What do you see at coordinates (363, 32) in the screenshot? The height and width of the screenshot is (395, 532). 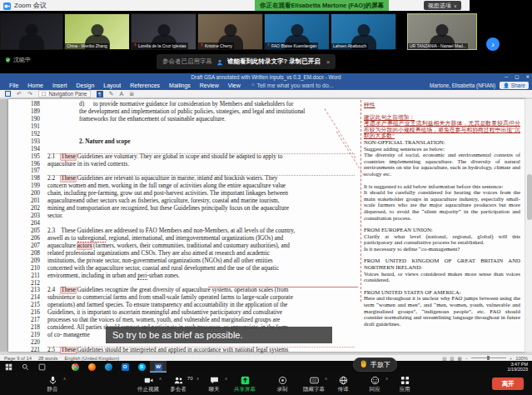 I see `participant-thumbnail: Lahsen Ababouch` at bounding box center [363, 32].